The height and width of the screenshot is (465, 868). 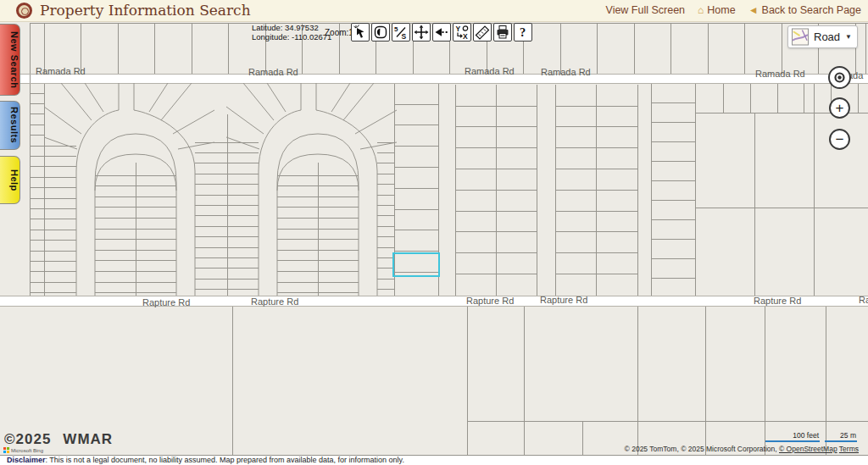 What do you see at coordinates (292, 32) in the screenshot?
I see `coordinate-readout: Latitude: 34.97532 Longitude: -110.02671` at bounding box center [292, 32].